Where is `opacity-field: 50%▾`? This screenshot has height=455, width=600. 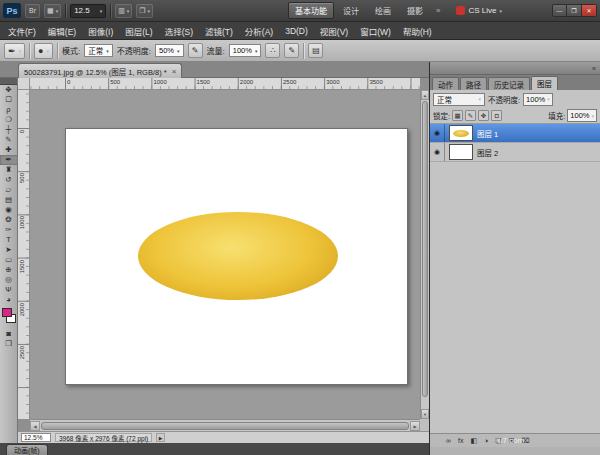
opacity-field: 50%▾ is located at coordinates (170, 50).